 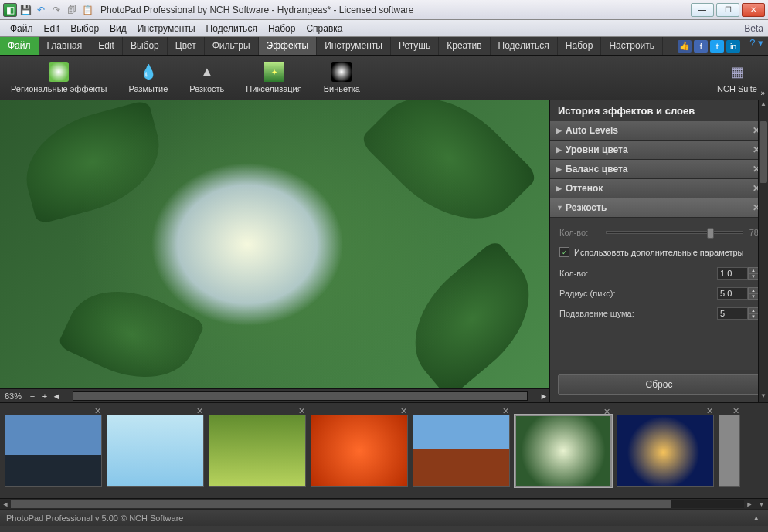 What do you see at coordinates (753, 10) in the screenshot?
I see `close-button: ✕` at bounding box center [753, 10].